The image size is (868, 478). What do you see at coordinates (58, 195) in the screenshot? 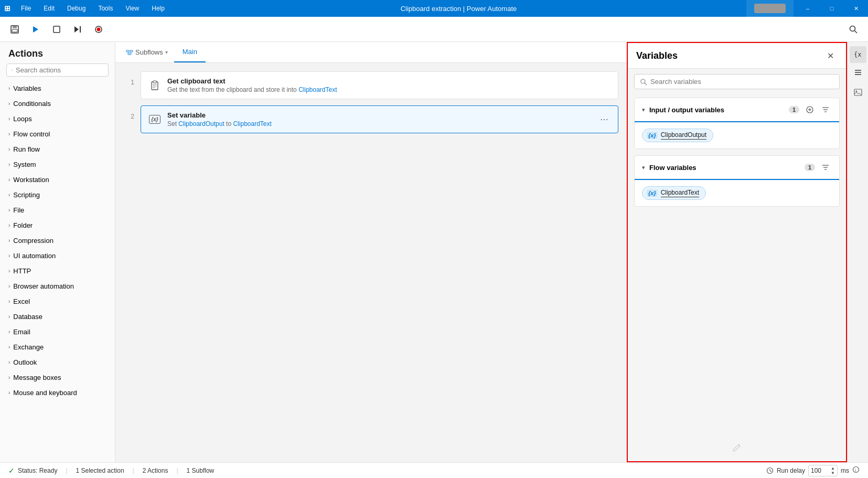
I see `sidebar-item-scripting: › Scripting` at bounding box center [58, 195].